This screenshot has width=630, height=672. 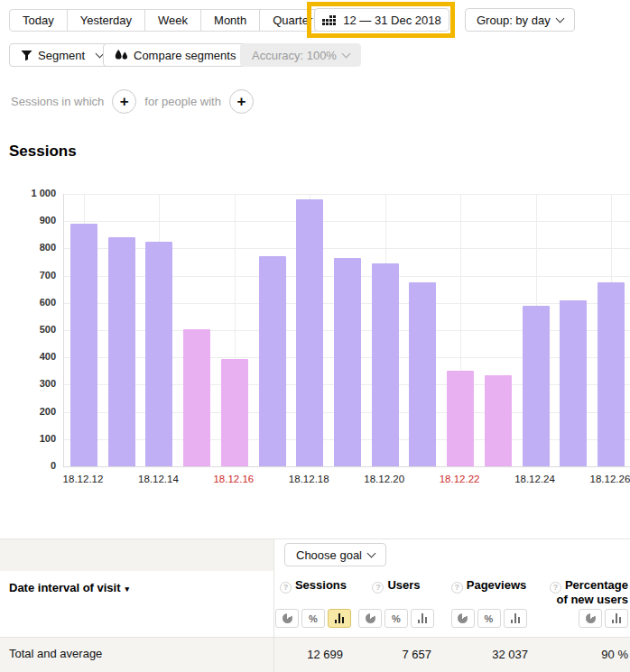 I want to click on metric-column-users: ?Users%7 657, so click(x=396, y=621).